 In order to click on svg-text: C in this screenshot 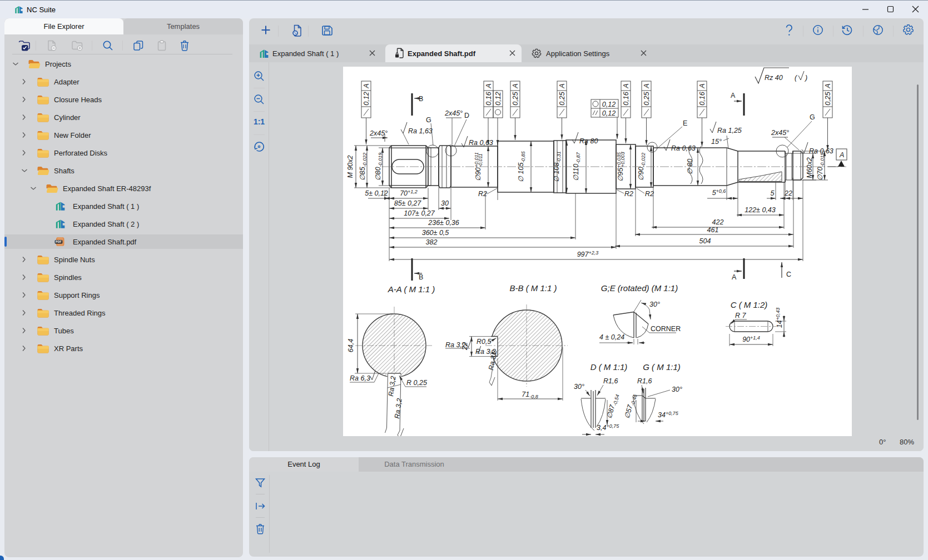, I will do `click(788, 274)`.